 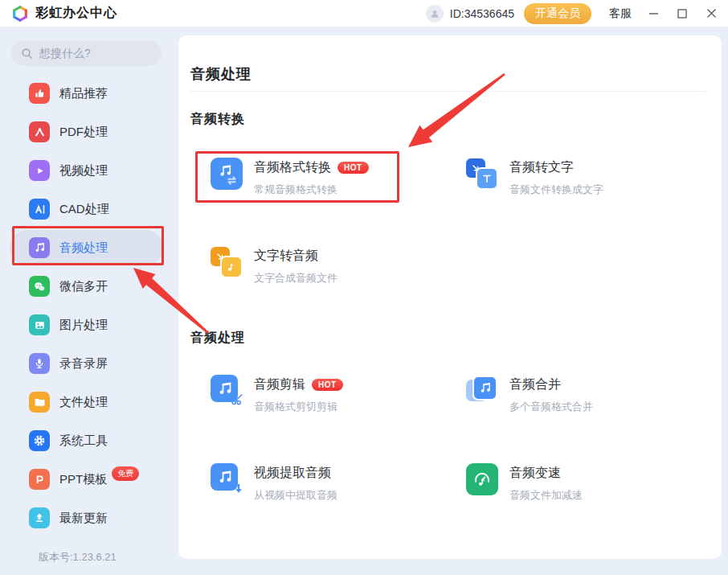 What do you see at coordinates (87, 402) in the screenshot?
I see `sidebar-item-file: 文件处理` at bounding box center [87, 402].